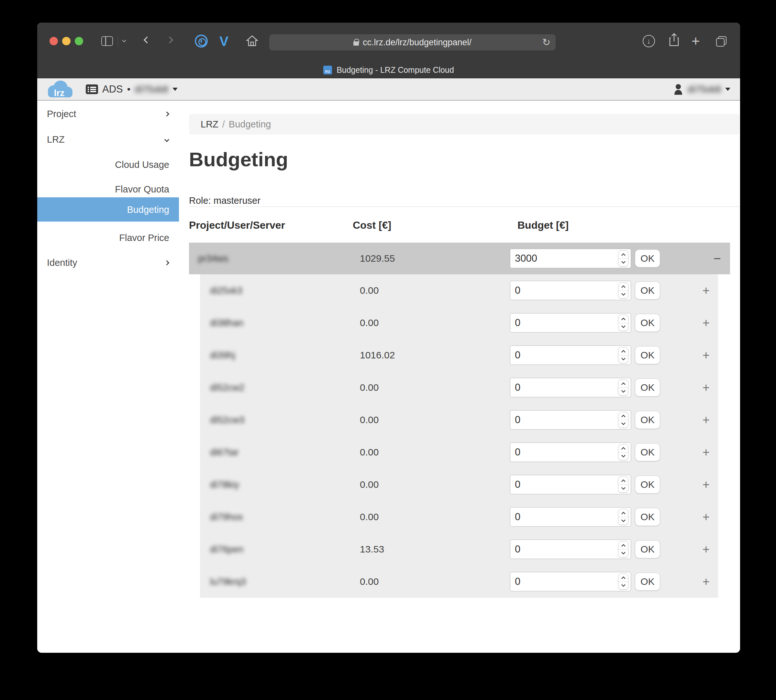 The height and width of the screenshot is (700, 776). I want to click on row-name: di39hj, so click(222, 355).